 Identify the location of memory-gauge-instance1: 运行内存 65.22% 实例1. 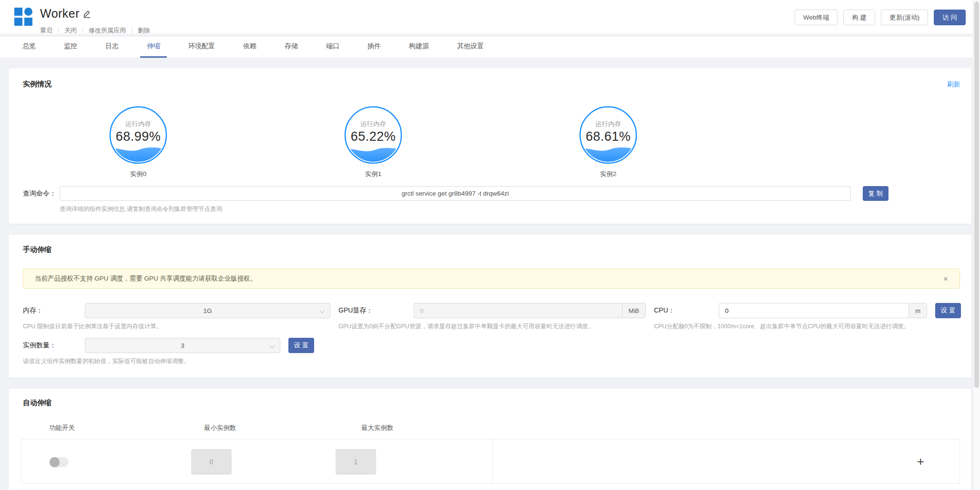
(373, 142).